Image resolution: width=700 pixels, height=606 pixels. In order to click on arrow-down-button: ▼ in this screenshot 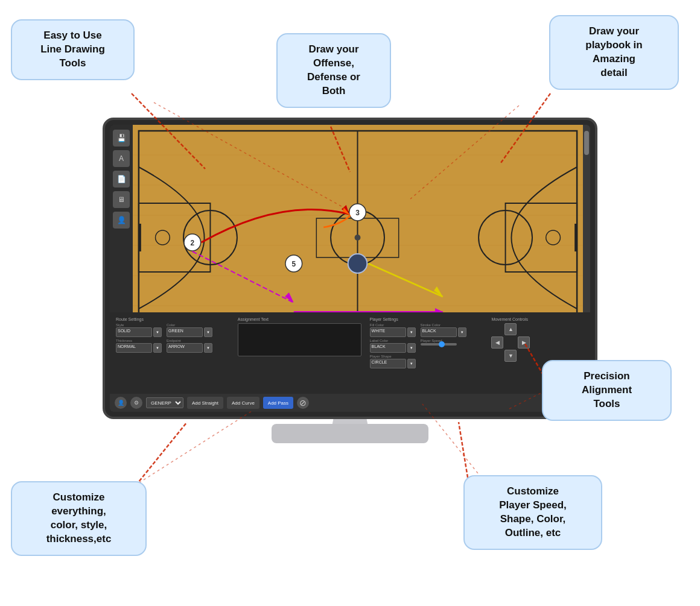, I will do `click(511, 356)`.